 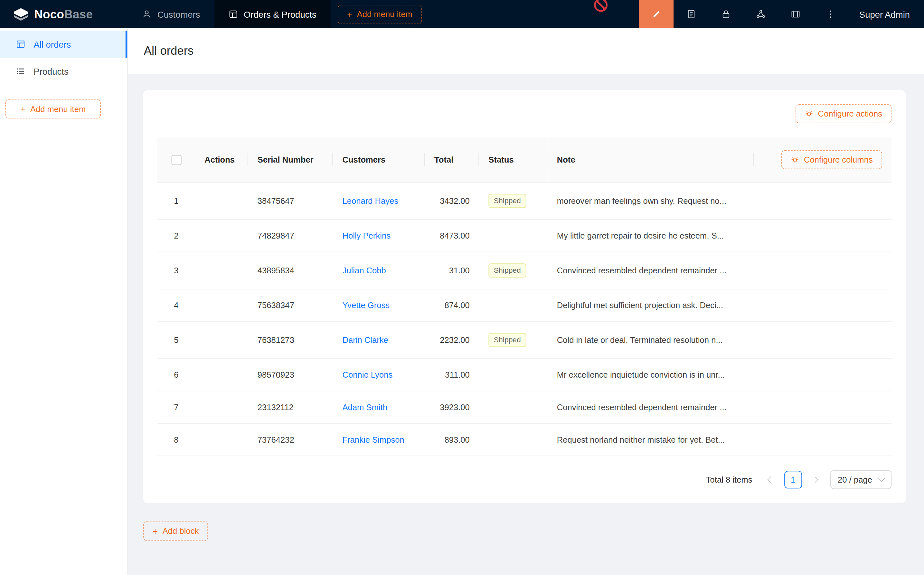 I want to click on api-button, so click(x=760, y=14).